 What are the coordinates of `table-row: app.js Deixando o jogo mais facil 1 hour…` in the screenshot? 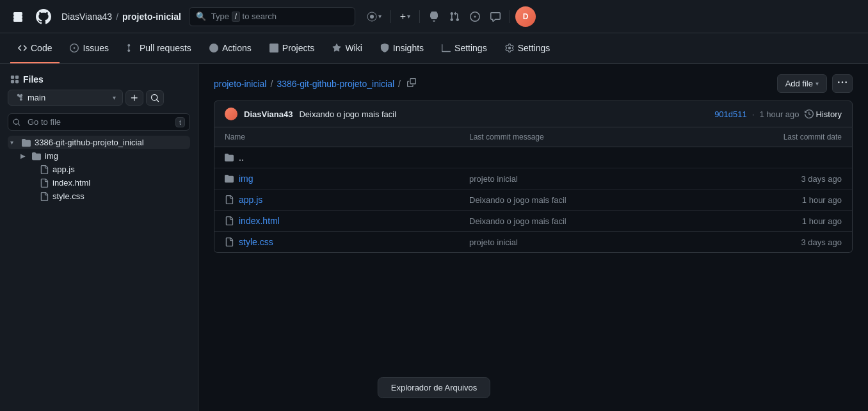 It's located at (533, 200).